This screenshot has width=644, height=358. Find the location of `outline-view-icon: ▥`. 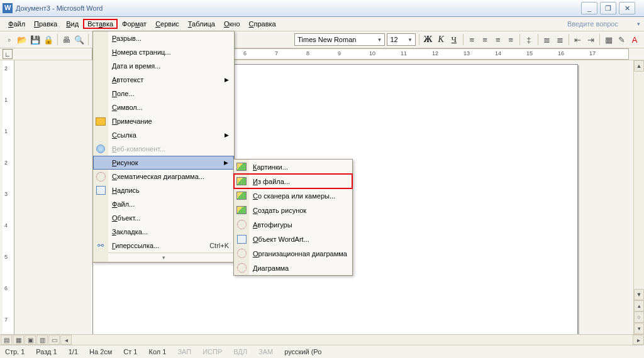

outline-view-icon: ▥ is located at coordinates (42, 340).